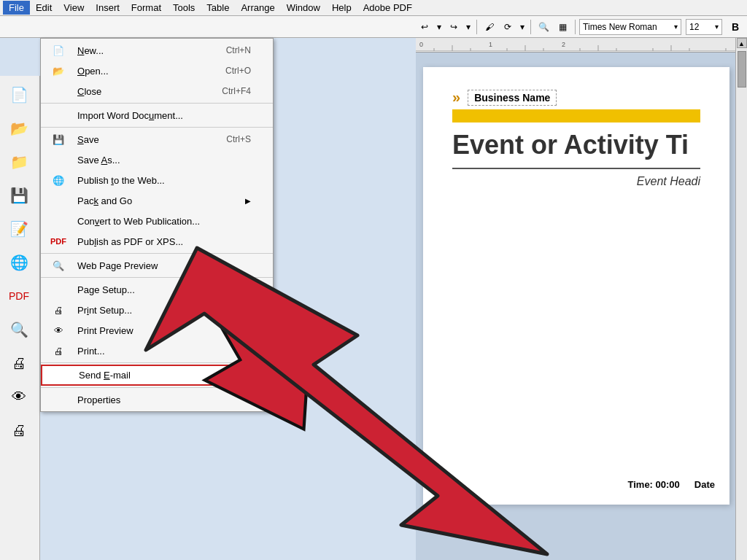 This screenshot has width=747, height=560. I want to click on menu-item-publish-pdf: PDF Publish as PDF or XPS..., so click(157, 241).